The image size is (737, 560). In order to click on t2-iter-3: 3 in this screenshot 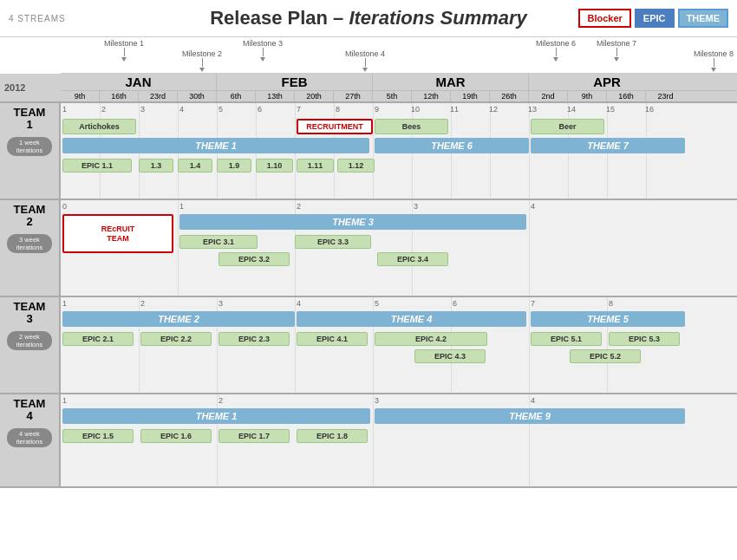, I will do `click(416, 206)`.